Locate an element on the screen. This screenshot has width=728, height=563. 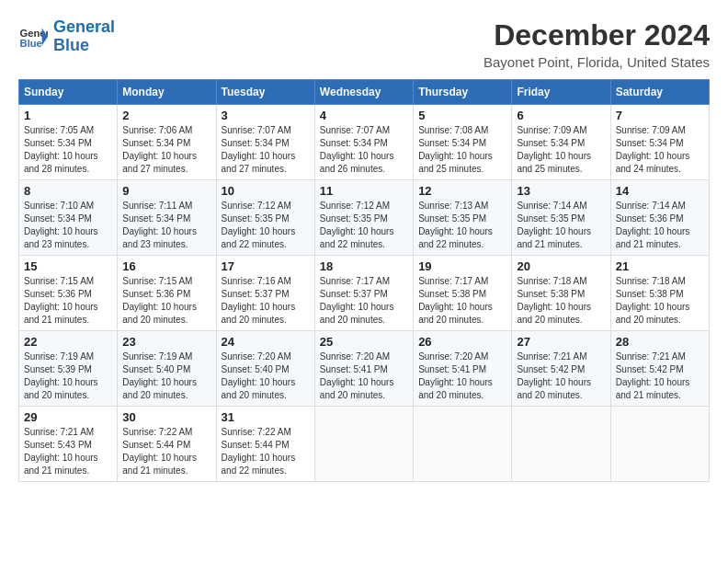
day-info: Sunrise: 7:21 AMSunset: 5:43 PMDaylight:… is located at coordinates (68, 452).